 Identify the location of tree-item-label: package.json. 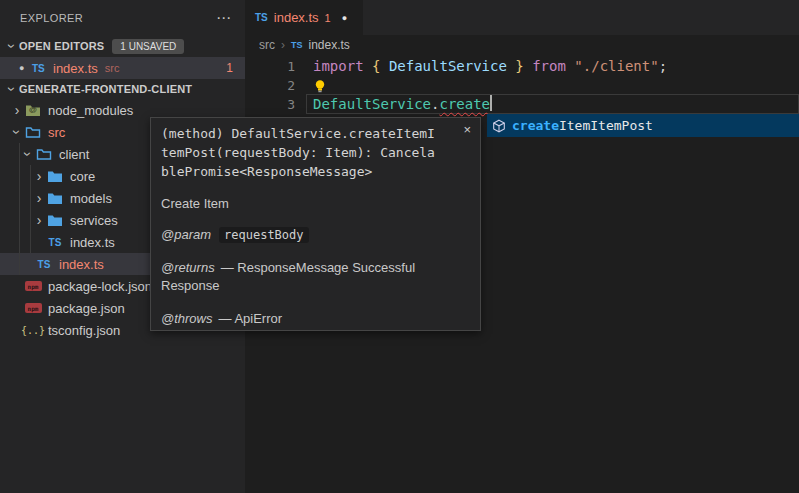
(86, 308).